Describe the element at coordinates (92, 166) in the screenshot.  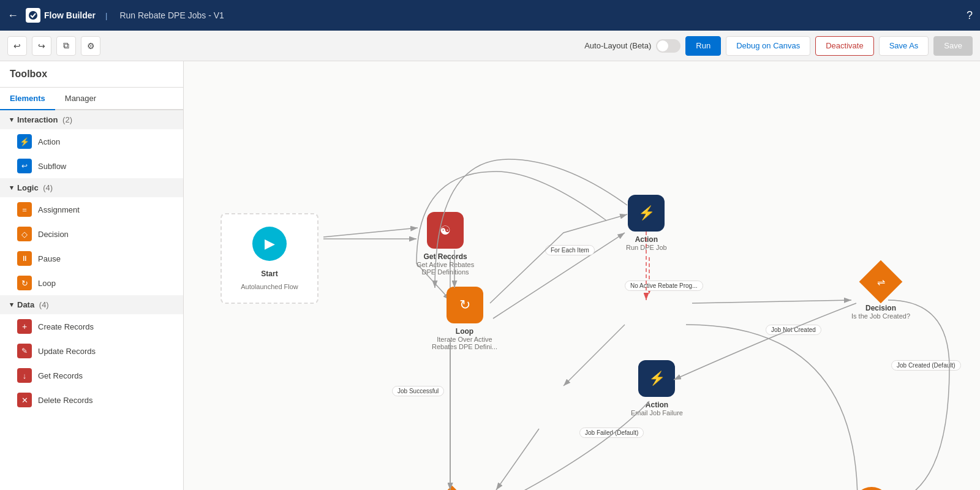
I see `toolbox-item-subflow: ↩ Subflow` at that location.